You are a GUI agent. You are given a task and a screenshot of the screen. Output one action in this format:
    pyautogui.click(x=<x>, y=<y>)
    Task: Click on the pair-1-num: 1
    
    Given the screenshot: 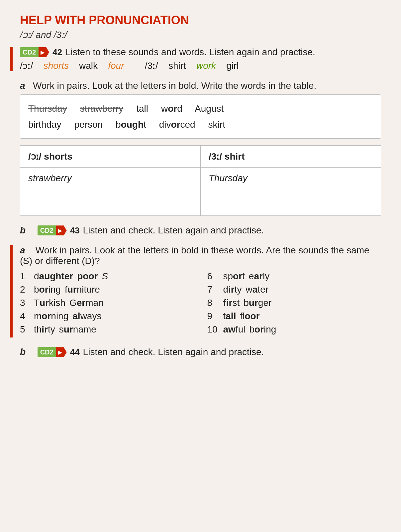 What is the action you would take?
    pyautogui.click(x=25, y=276)
    